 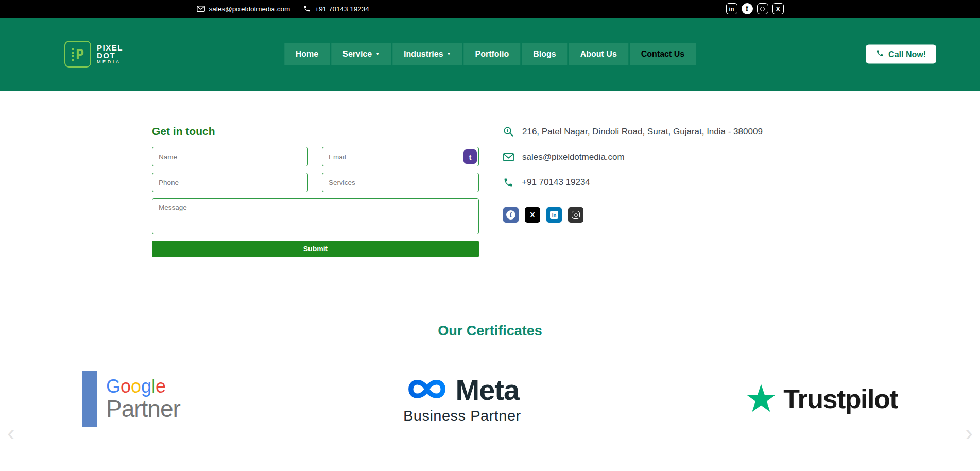 I want to click on logo-mark-icon: P, so click(x=78, y=54).